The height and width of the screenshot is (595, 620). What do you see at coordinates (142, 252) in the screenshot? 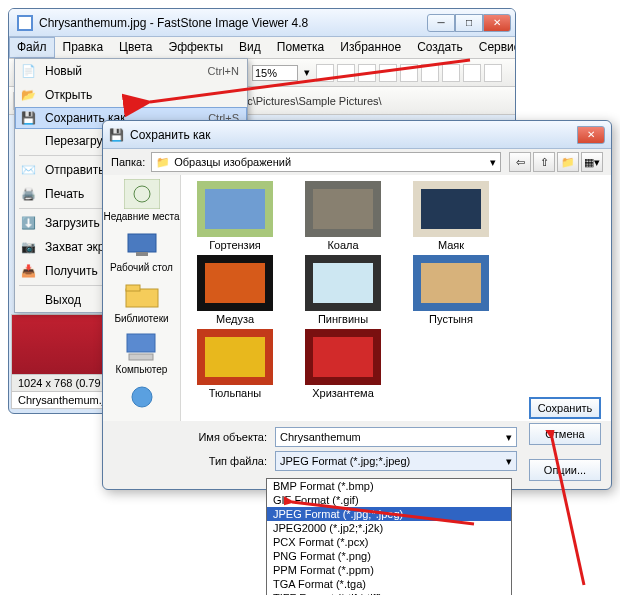
I see `place-desktop: Рабочий стол` at bounding box center [142, 252].